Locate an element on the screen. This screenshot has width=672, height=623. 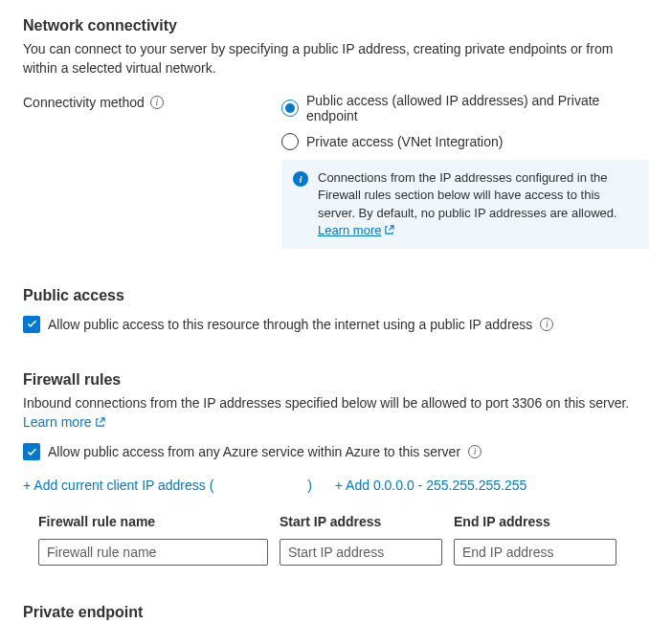
firewall-learn-more-link: Learn more is located at coordinates (64, 423).